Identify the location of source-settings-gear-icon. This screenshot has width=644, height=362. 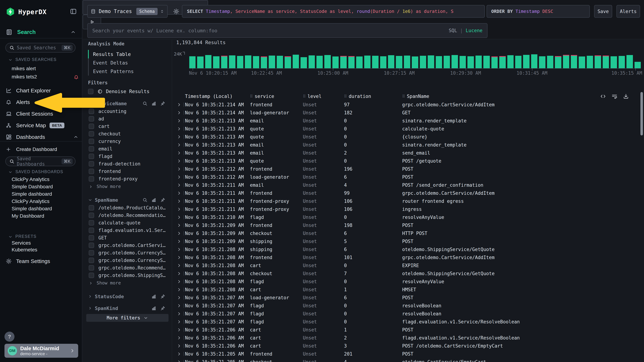
(176, 11).